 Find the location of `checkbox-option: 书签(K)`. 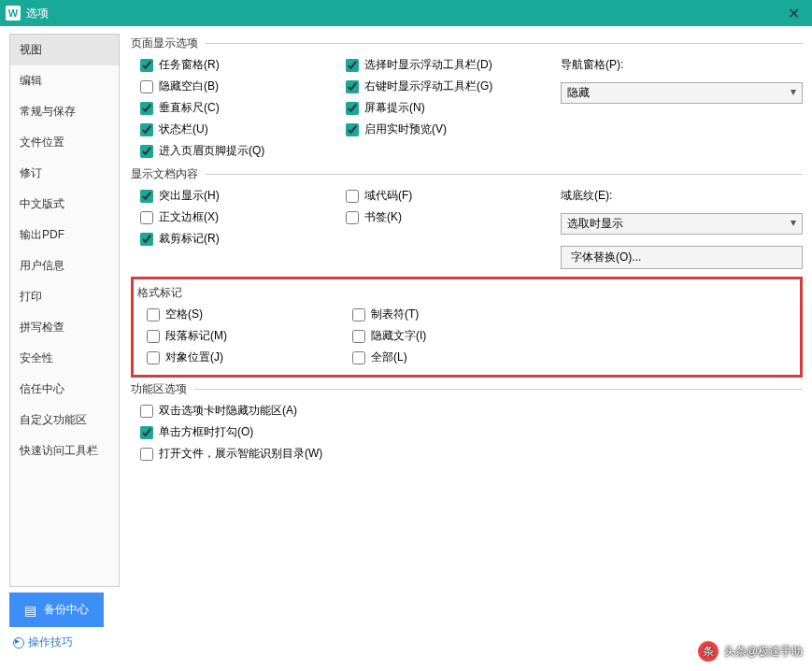

checkbox-option: 书签(K) is located at coordinates (453, 217).